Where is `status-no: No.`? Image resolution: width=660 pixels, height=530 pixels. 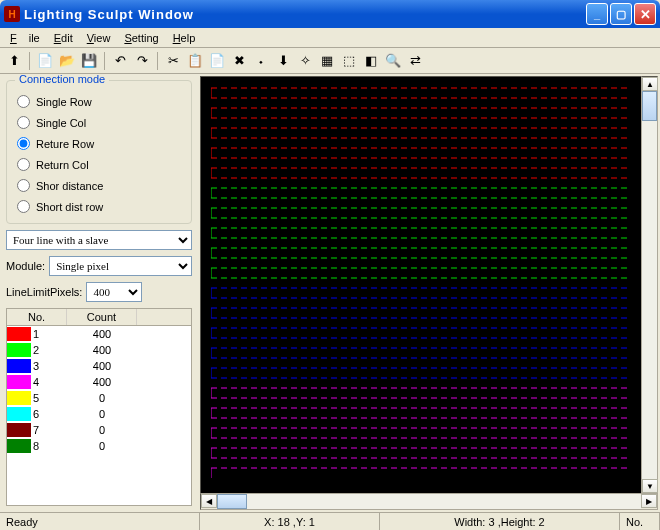
status-no: No. is located at coordinates (640, 522).